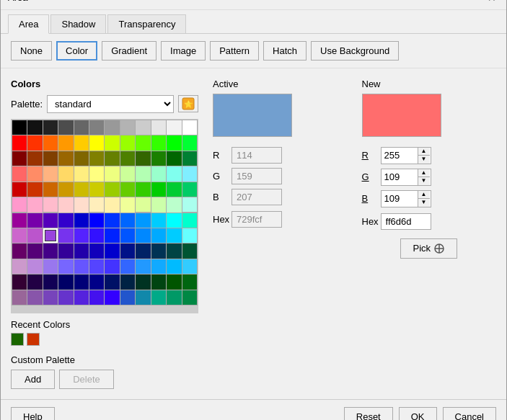 The height and width of the screenshot is (420, 507). What do you see at coordinates (355, 50) in the screenshot?
I see `fill-background-button: Use Background` at bounding box center [355, 50].